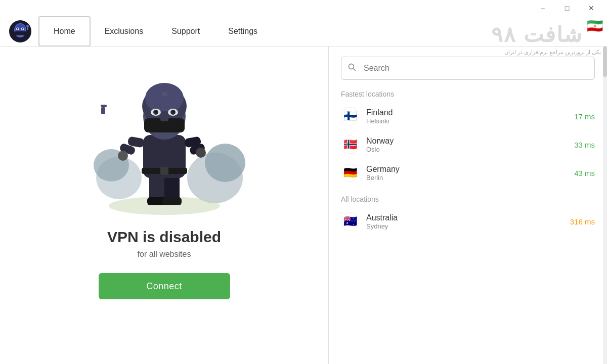 The image size is (607, 364). Describe the element at coordinates (350, 116) in the screenshot. I see `finland-flag: 🇫🇮` at that location.